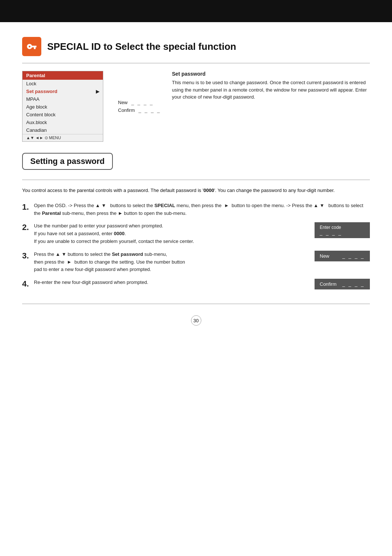 This screenshot has width=392, height=556. Describe the element at coordinates (63, 99) in the screenshot. I see `menu-item-mpaa: MPAA` at that location.